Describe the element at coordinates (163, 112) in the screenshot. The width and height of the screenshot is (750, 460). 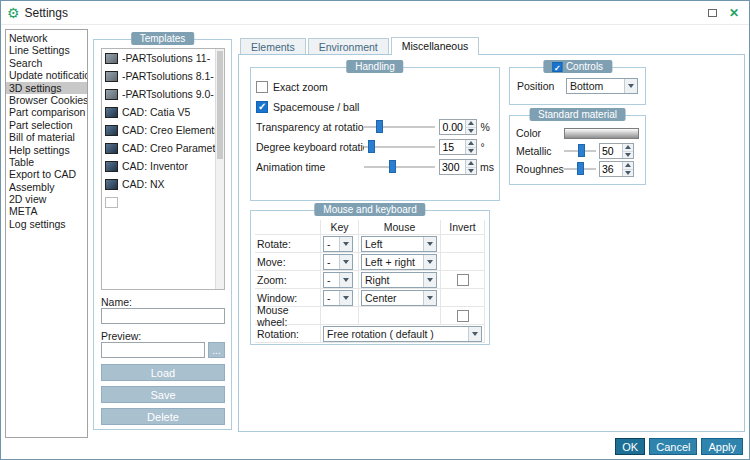
I see `template-item: CAD: Catia V5` at that location.